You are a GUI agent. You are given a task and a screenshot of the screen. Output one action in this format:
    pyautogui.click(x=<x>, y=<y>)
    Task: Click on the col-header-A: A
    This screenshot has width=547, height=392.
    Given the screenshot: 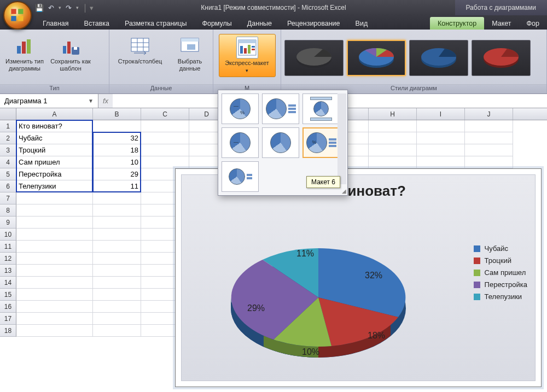 What is the action you would take?
    pyautogui.click(x=55, y=114)
    